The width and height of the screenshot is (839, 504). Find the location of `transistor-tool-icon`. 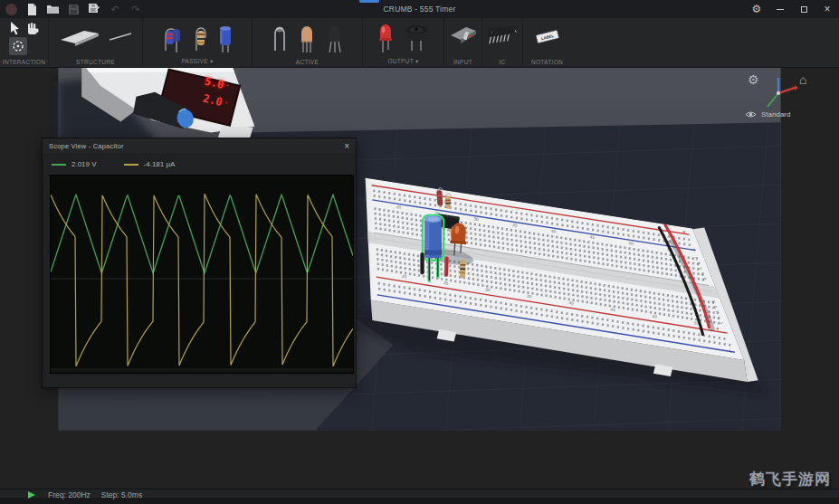

transistor-tool-icon is located at coordinates (307, 39).